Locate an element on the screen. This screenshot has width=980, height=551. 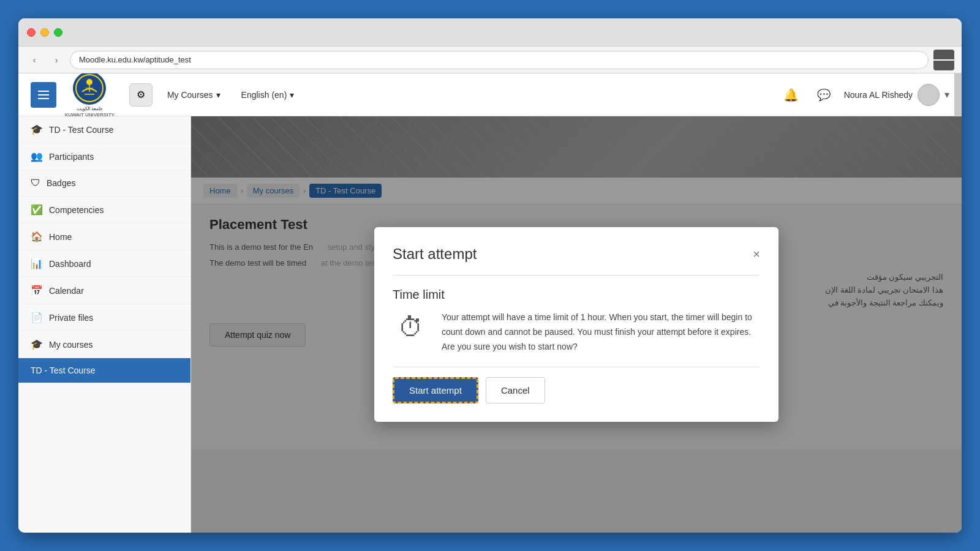
sidebar-dashboard-label: Dashboard is located at coordinates (70, 264).